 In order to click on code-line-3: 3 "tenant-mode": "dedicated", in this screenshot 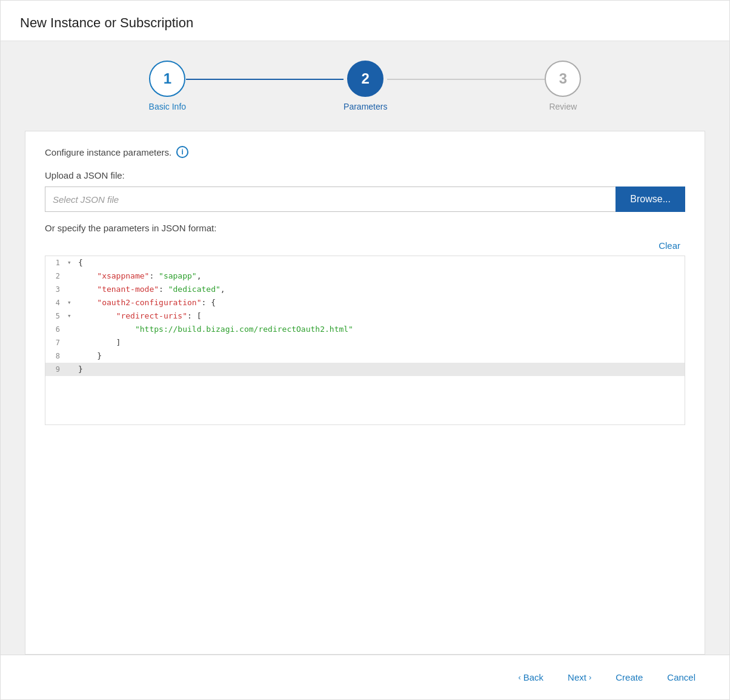, I will do `click(365, 289)`.